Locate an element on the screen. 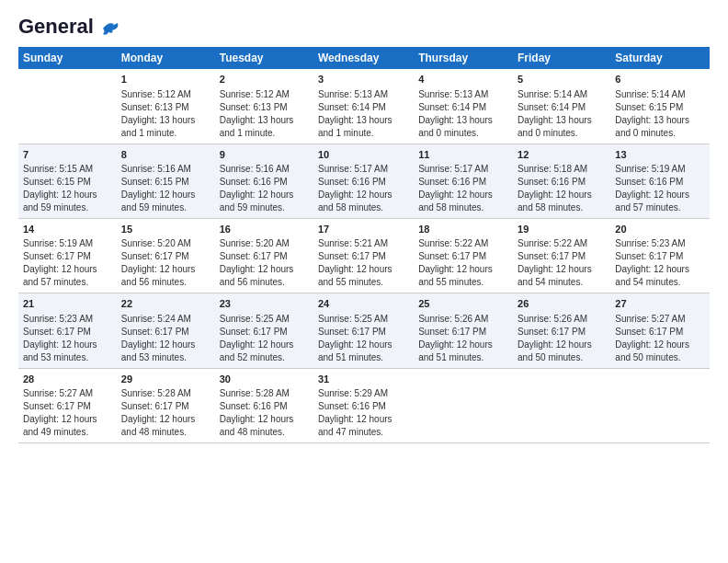 Image resolution: width=728 pixels, height=563 pixels. calendar-cell: 14Sunrise: 5:19 AMSunset: 6:17 PMDayligh… is located at coordinates (68, 256).